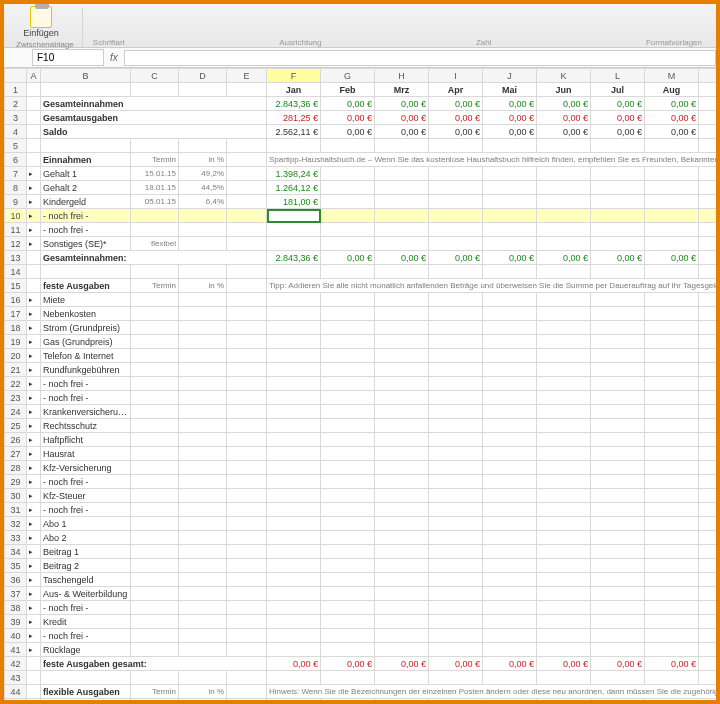 This screenshot has height=704, width=720. What do you see at coordinates (86, 692) in the screenshot?
I see `section-flex: flexible Ausgaben` at bounding box center [86, 692].